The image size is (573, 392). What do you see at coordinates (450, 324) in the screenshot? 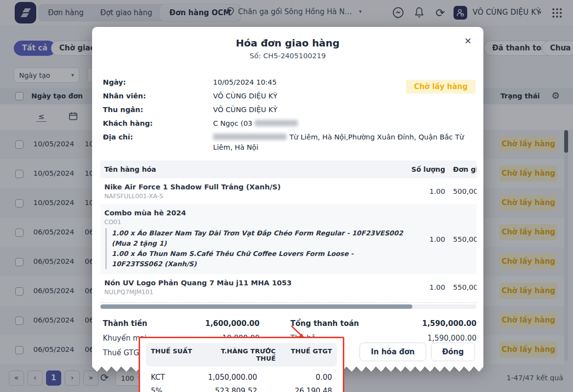
I see `total-value-grand-total: 1,590,000.00` at bounding box center [450, 324].